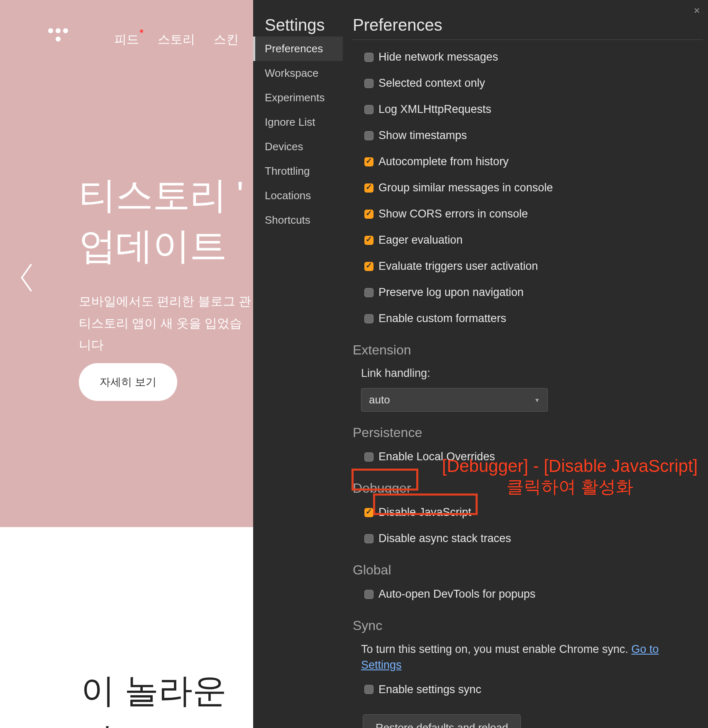  What do you see at coordinates (454, 400) in the screenshot?
I see `link-handling-select: auto ▼` at bounding box center [454, 400].